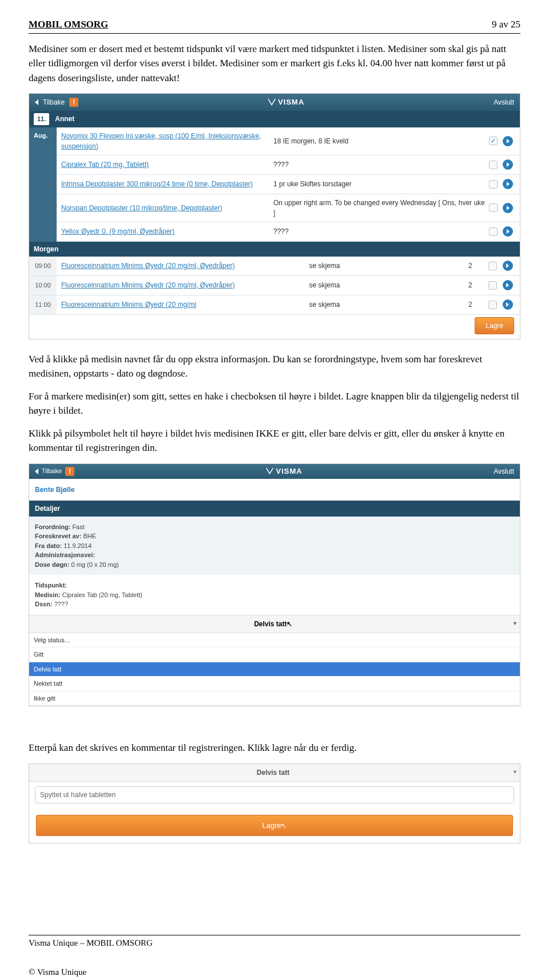 The image size is (549, 980). Describe the element at coordinates (65, 119) in the screenshot. I see `section-annet: Annet` at that location.